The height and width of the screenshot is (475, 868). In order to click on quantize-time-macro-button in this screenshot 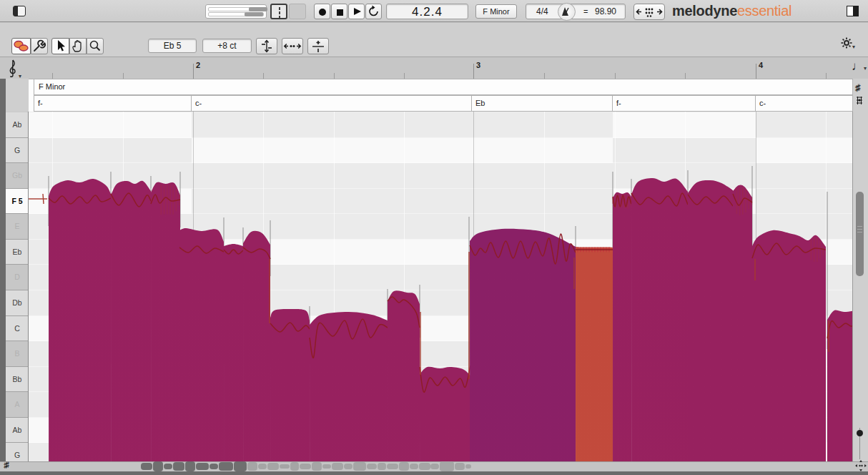, I will do `click(292, 46)`.